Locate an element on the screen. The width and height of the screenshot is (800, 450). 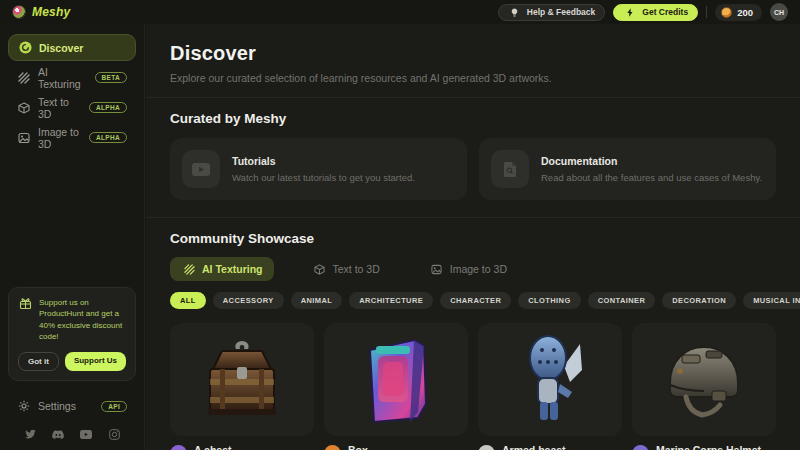
sidebar-item-label: Image to 3D is located at coordinates (60, 138).